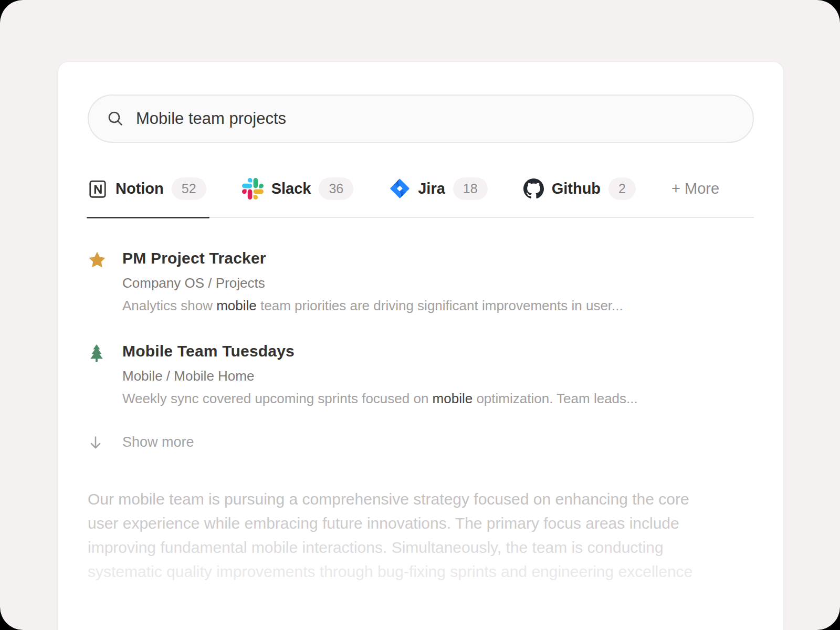  Describe the element at coordinates (98, 189) in the screenshot. I see `notion-icon` at that location.